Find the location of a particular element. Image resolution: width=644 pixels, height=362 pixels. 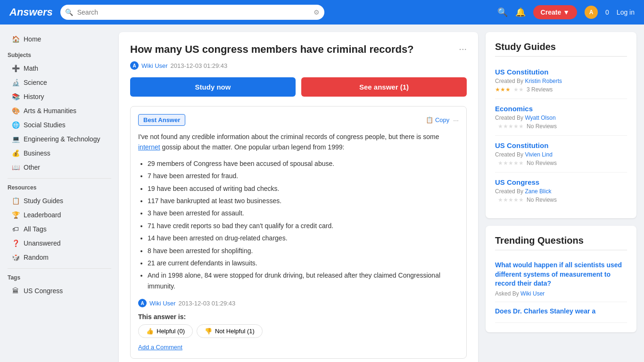

guide-author: Zane Blick is located at coordinates (538, 191).